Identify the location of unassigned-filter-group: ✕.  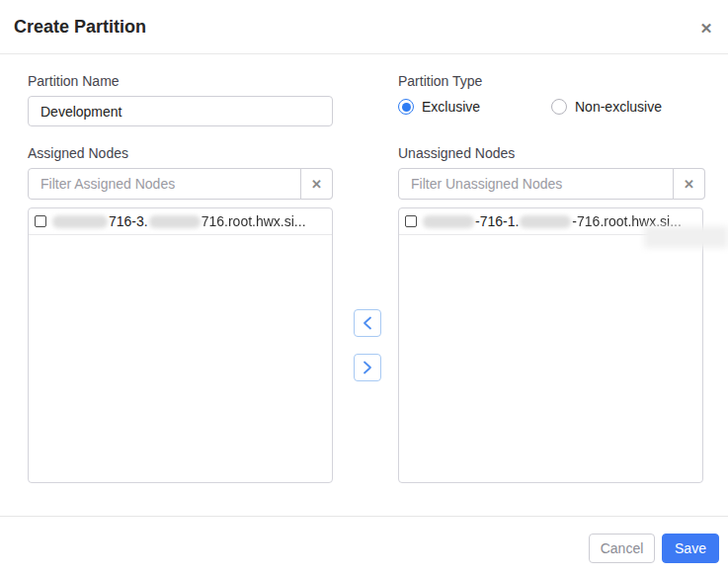
(551, 184).